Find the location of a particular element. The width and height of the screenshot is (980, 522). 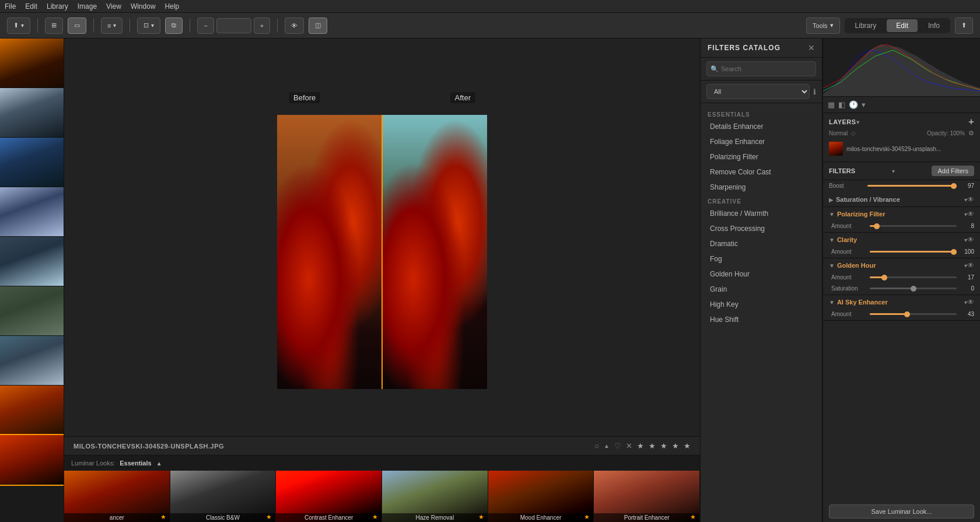

circle-icon: ○ is located at coordinates (597, 446).